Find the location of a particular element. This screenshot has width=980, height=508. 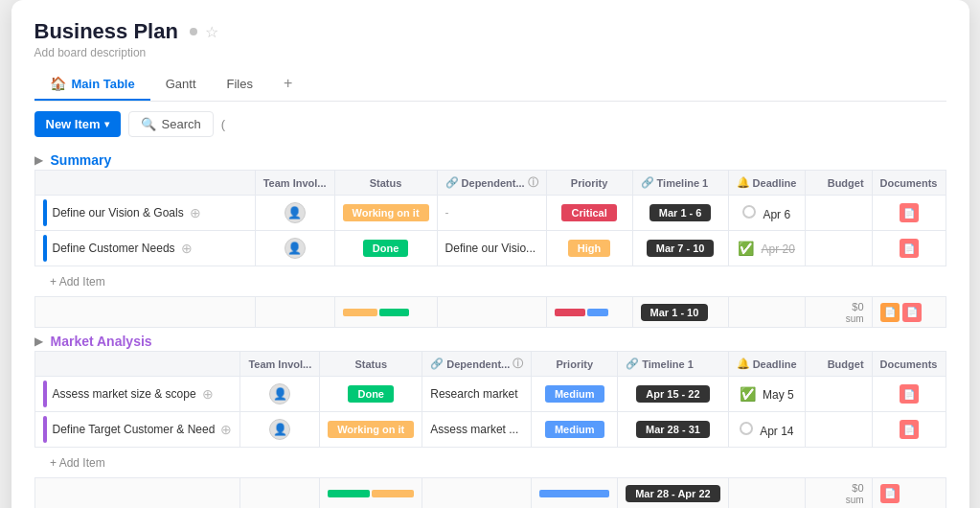

row-item-name: Define Customer Needs ⊕ is located at coordinates (145, 249).